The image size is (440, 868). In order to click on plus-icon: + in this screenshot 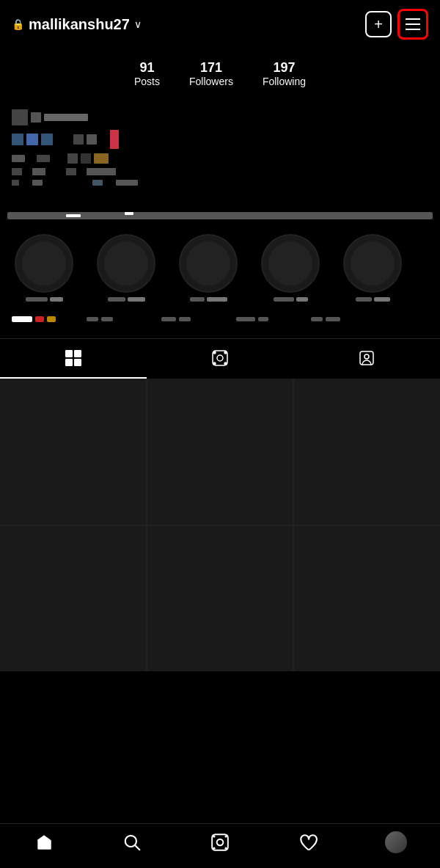, I will do `click(378, 25)`.